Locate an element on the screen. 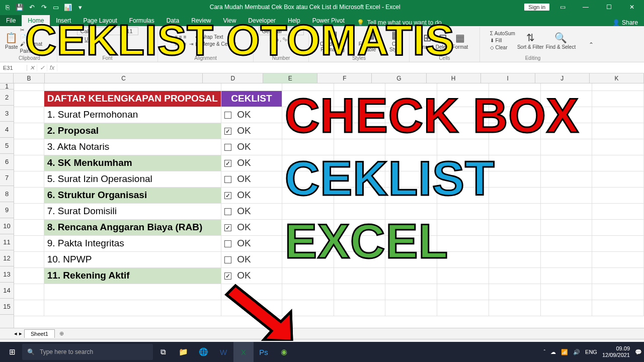 This screenshot has height=362, width=644. new-sheet-button: ⊕ is located at coordinates (62, 334).